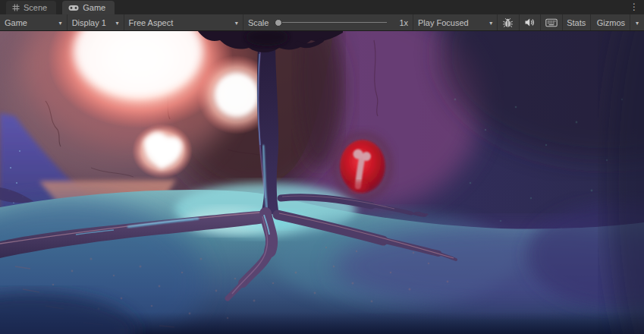  What do you see at coordinates (35, 8) in the screenshot?
I see `tab-scene-label: Scene` at bounding box center [35, 8].